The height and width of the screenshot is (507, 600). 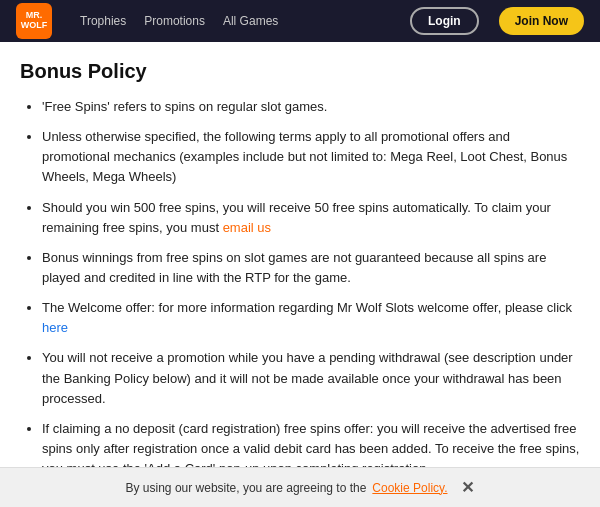 I want to click on list-item-text: The Welcome offer: for more information …, so click(x=307, y=308).